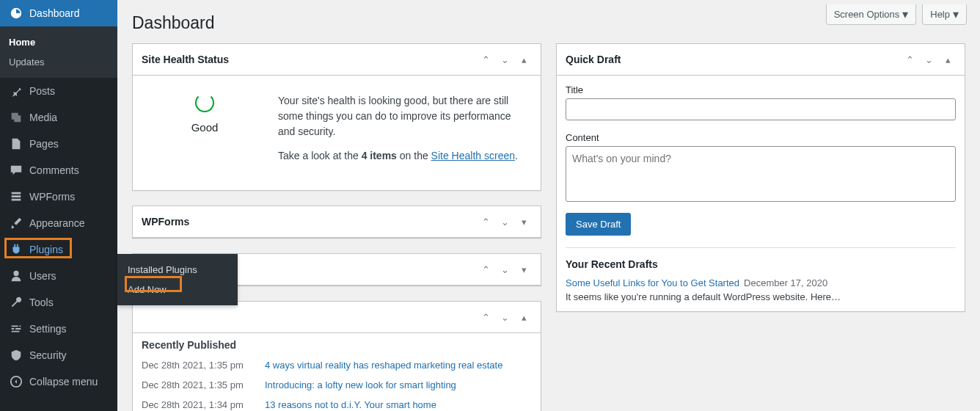 The height and width of the screenshot is (411, 980). What do you see at coordinates (337, 385) in the screenshot?
I see `activity-row: Dec 28th 2021, 1:35 pmIntroducing: a lof…` at bounding box center [337, 385].